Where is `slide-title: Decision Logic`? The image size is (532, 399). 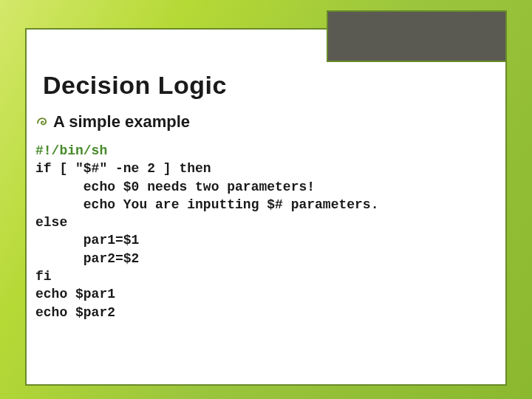
slide-title: Decision Logic is located at coordinates (134, 86).